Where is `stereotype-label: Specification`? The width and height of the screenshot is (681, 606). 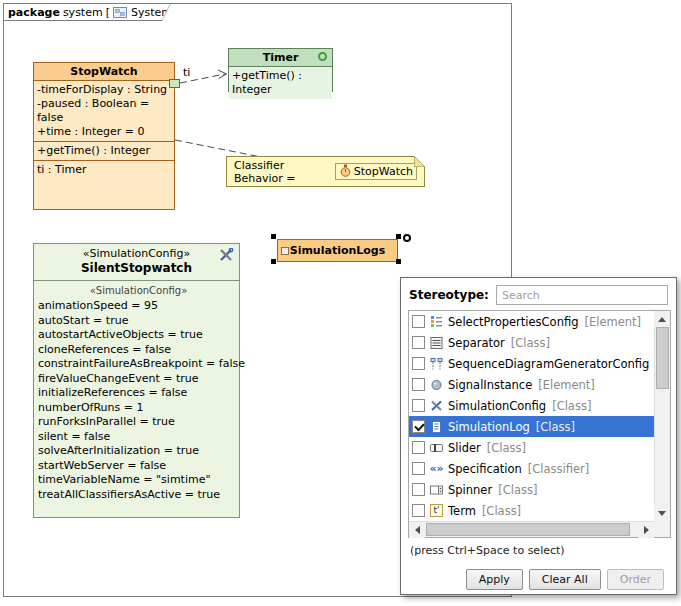
stereotype-label: Specification is located at coordinates (485, 469).